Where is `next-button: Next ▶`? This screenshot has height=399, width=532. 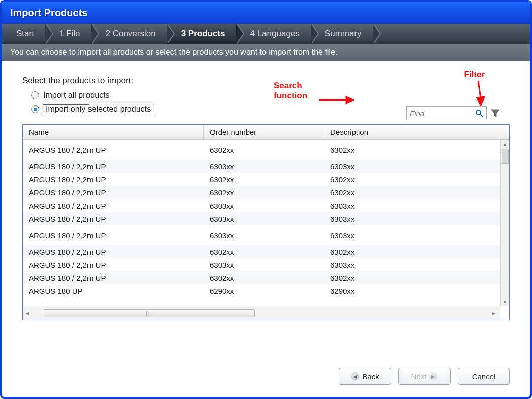 next-button: Next ▶ is located at coordinates (424, 376).